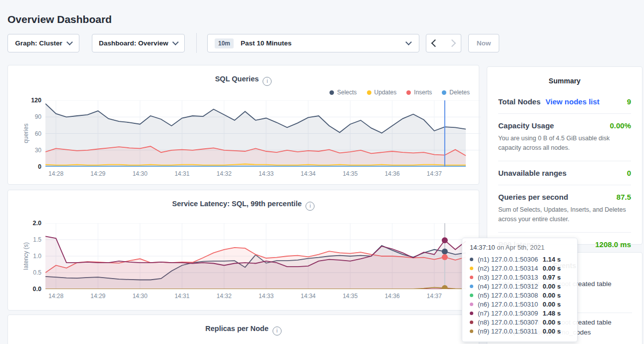 The image size is (644, 344). I want to click on summary-row-value: 0.00%, so click(620, 126).